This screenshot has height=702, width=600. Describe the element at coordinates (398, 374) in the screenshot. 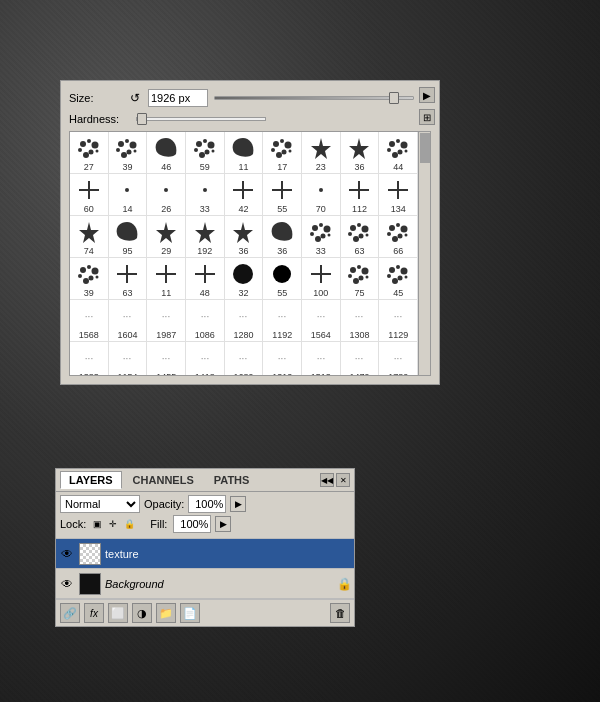

I see `brush-num-53: 1780` at that location.